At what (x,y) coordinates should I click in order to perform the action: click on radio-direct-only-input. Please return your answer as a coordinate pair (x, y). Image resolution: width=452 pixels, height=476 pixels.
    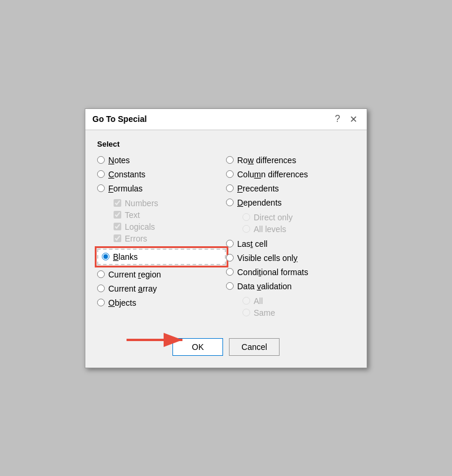
    Looking at the image, I should click on (246, 217).